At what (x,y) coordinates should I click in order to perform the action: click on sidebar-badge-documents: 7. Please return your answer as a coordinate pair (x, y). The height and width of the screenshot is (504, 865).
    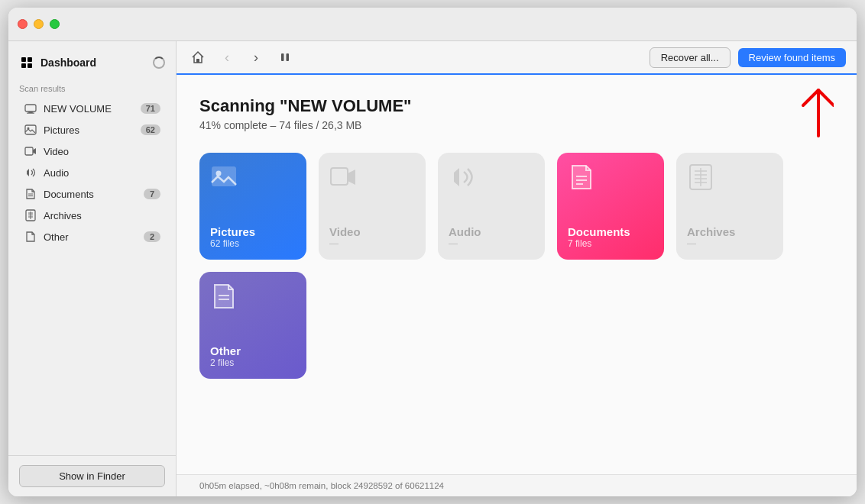
    Looking at the image, I should click on (152, 194).